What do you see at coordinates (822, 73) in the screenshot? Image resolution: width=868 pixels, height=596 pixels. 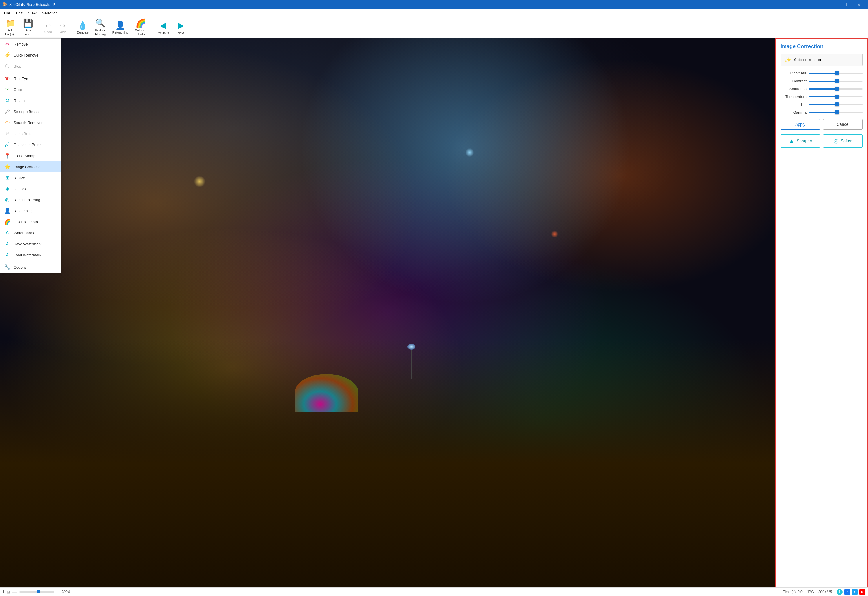 I see `brightness-row: Brightness` at bounding box center [822, 73].